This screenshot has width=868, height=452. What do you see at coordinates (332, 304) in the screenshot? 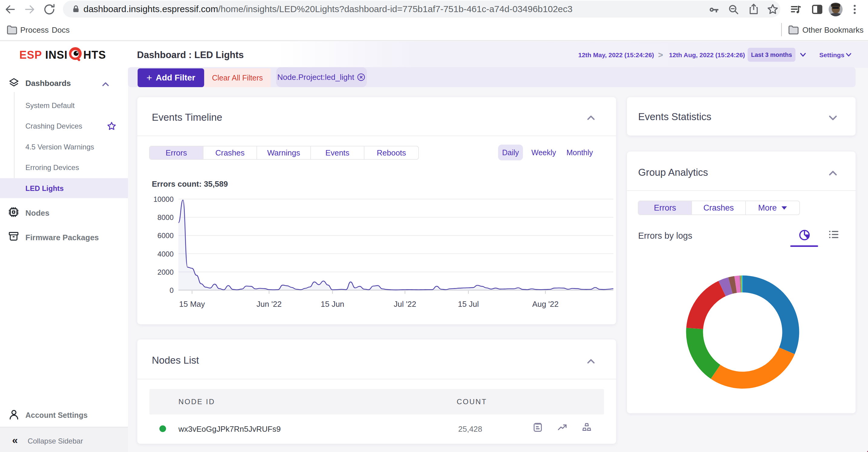
I see `svg-text: 15 Jun` at bounding box center [332, 304].